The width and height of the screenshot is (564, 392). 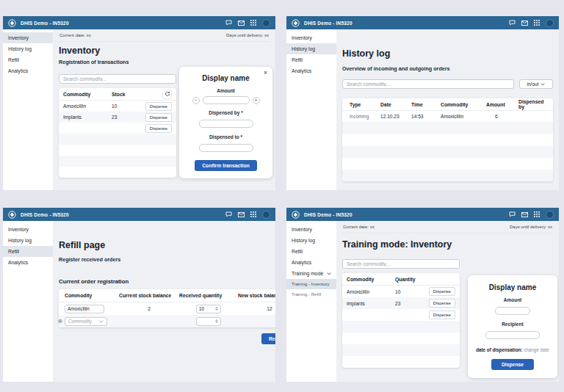 What do you see at coordinates (448, 117) in the screenshot?
I see `table-row: incoming 12.10.23 14:53 Amoxicillin 6` at bounding box center [448, 117].